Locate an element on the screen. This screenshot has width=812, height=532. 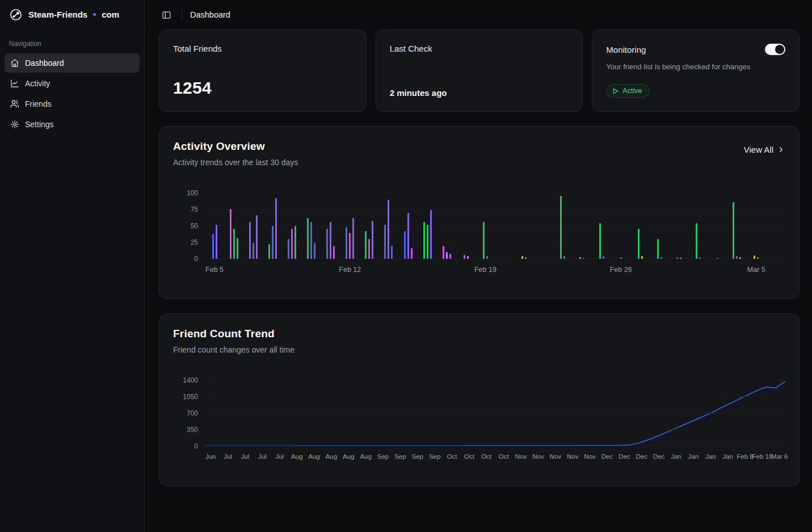
sidebar-item-dashboard: Dashboard is located at coordinates (72, 63).